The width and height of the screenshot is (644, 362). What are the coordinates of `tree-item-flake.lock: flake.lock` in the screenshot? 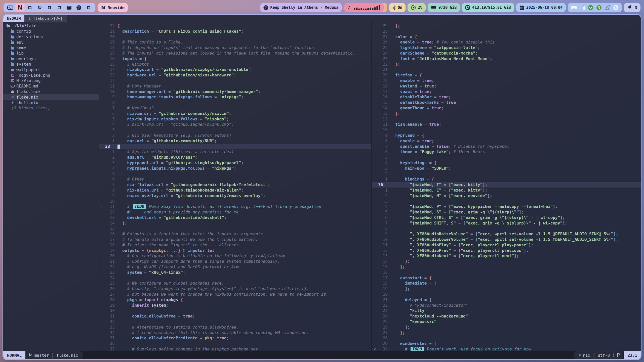 It's located at (51, 92).